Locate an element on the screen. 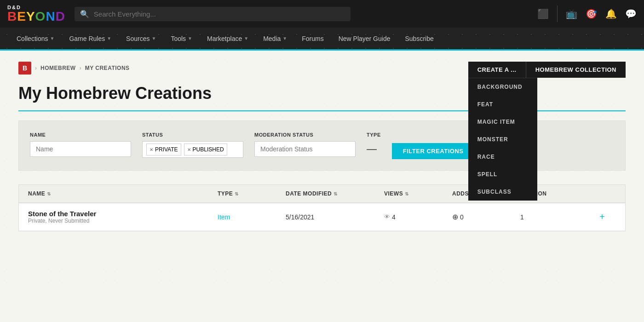 The height and width of the screenshot is (322, 644). divider is located at coordinates (558, 14).